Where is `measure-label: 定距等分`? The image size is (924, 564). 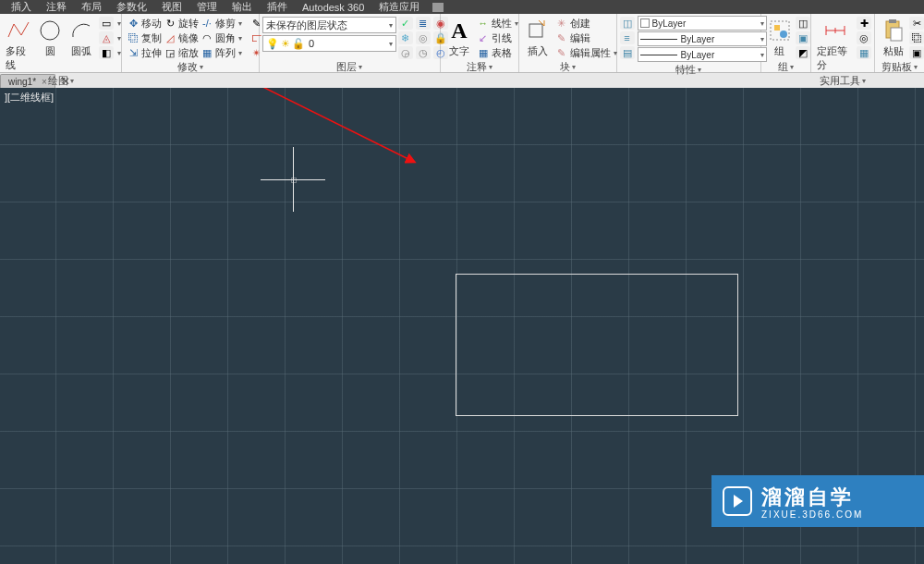 measure-label: 定距等分 is located at coordinates (835, 58).